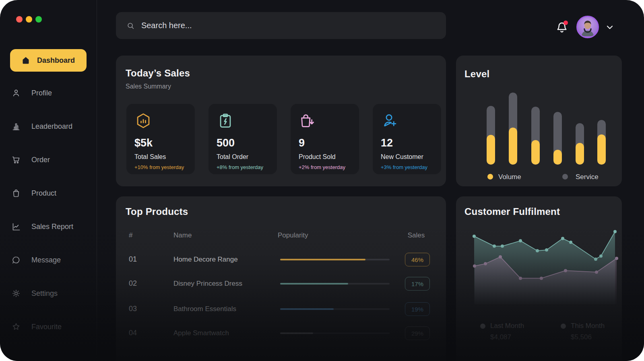  I want to click on clipboard-bolt-icon, so click(225, 127).